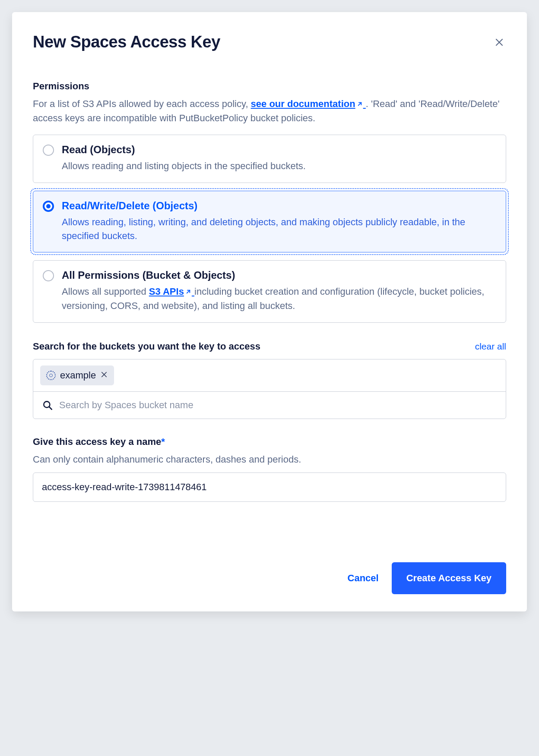  What do you see at coordinates (491, 346) in the screenshot?
I see `clear-all-link: clear all` at bounding box center [491, 346].